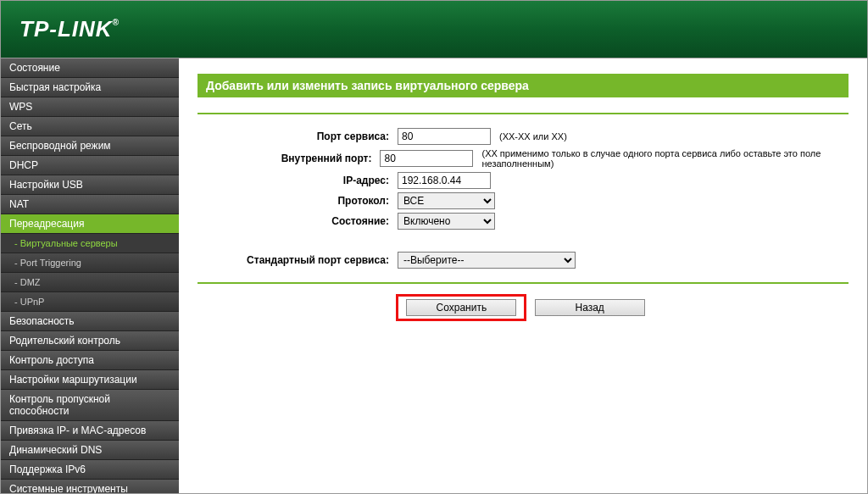  I want to click on nav-item: NAT, so click(90, 205).